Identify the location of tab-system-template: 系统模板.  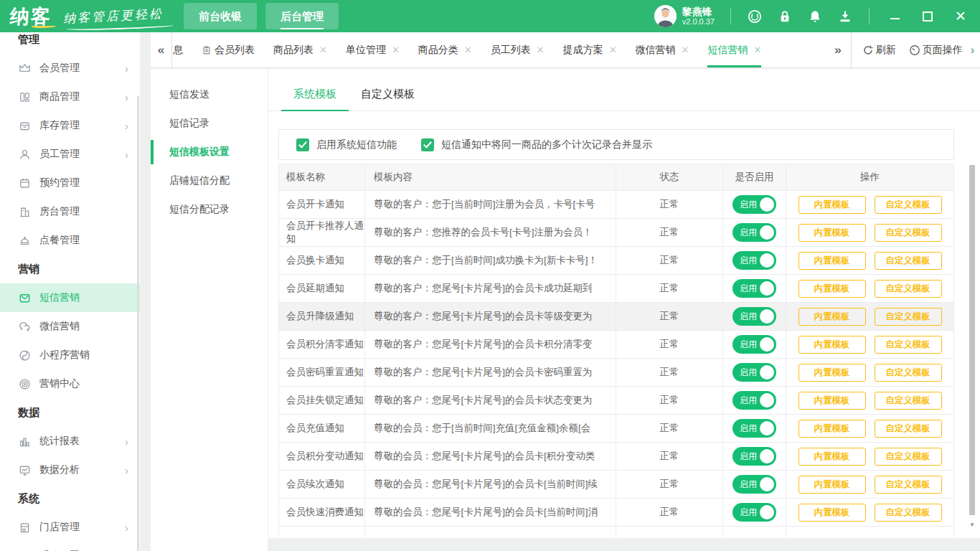
(315, 99).